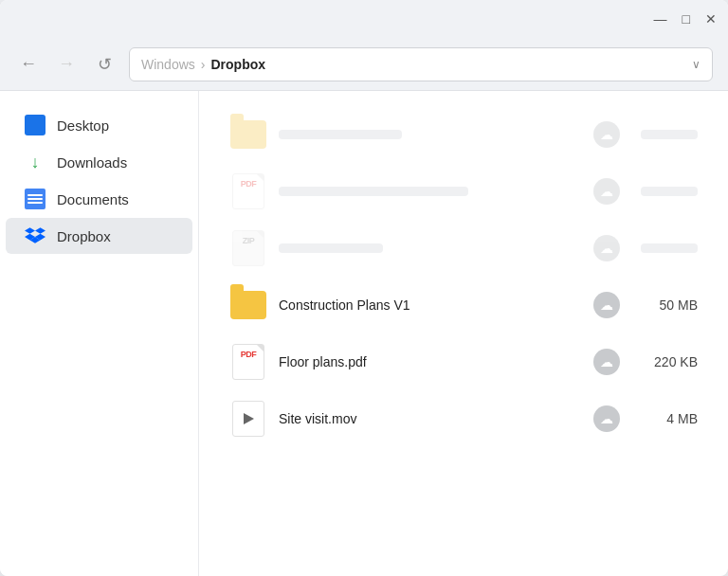 Image resolution: width=728 pixels, height=576 pixels. Describe the element at coordinates (83, 237) in the screenshot. I see `sidebar-label-dropbox: Dropbox` at that location.